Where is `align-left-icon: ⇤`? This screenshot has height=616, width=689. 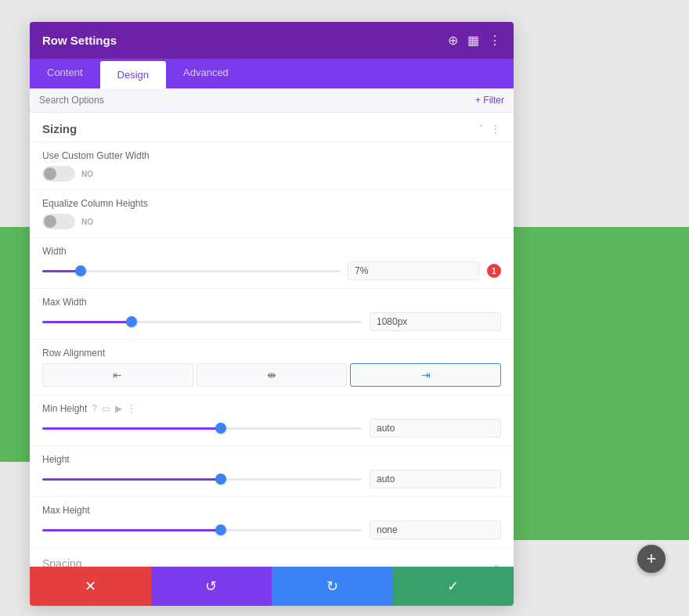 align-left-icon: ⇤ is located at coordinates (117, 375).